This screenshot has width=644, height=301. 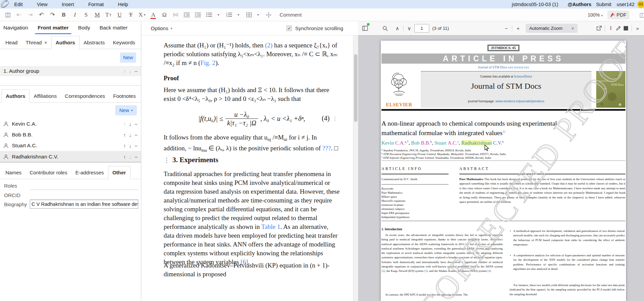 What do you see at coordinates (388, 143) in the screenshot?
I see `author-link: Kevin` at bounding box center [388, 143].